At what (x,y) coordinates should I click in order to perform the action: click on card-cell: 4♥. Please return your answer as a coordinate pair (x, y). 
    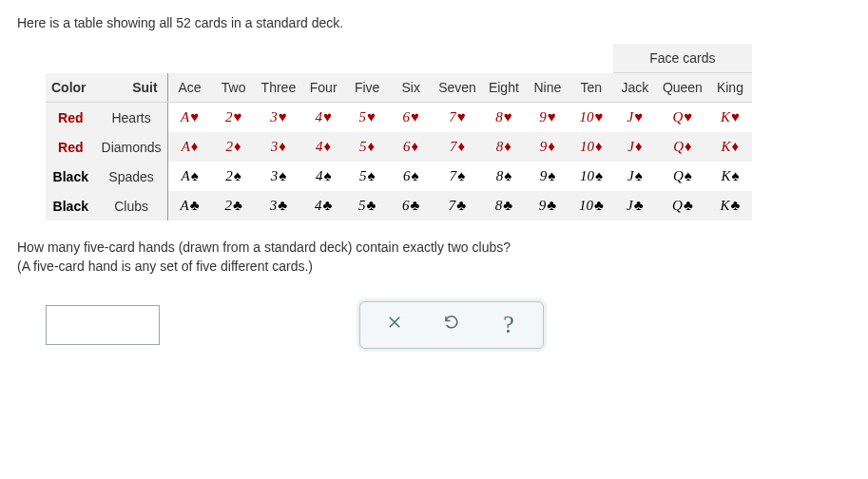
    Looking at the image, I should click on (323, 118).